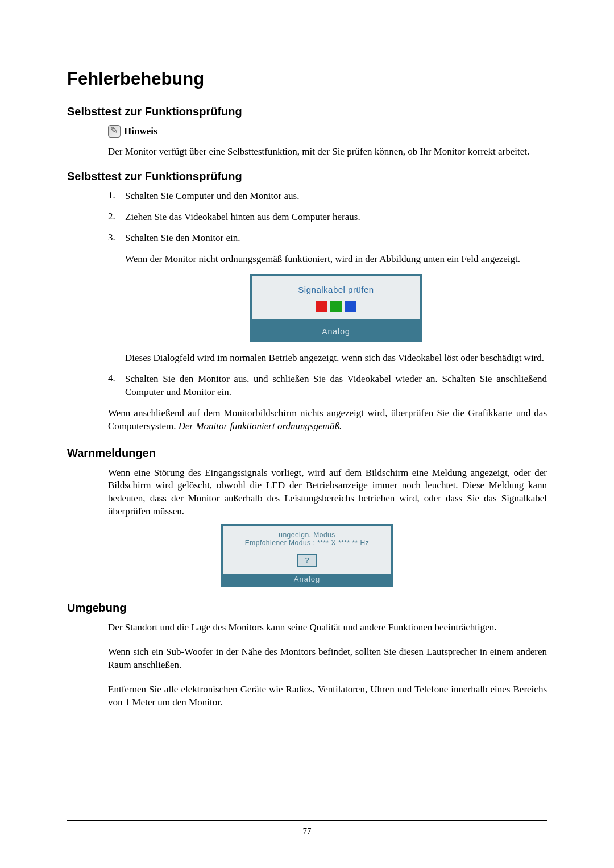  What do you see at coordinates (260, 426) in the screenshot?
I see `trailer-italic: Der Monitor funktioniert ordnungsgemäß.` at bounding box center [260, 426].